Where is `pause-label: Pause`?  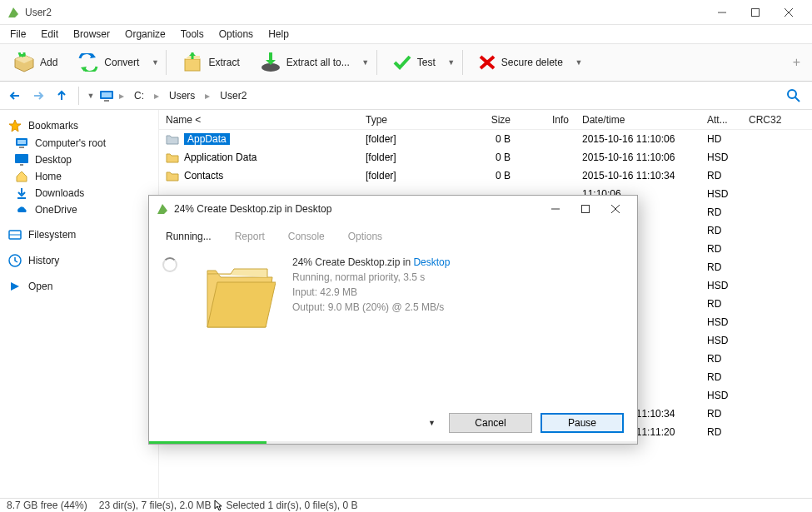
pause-label: Pause is located at coordinates (582, 423).